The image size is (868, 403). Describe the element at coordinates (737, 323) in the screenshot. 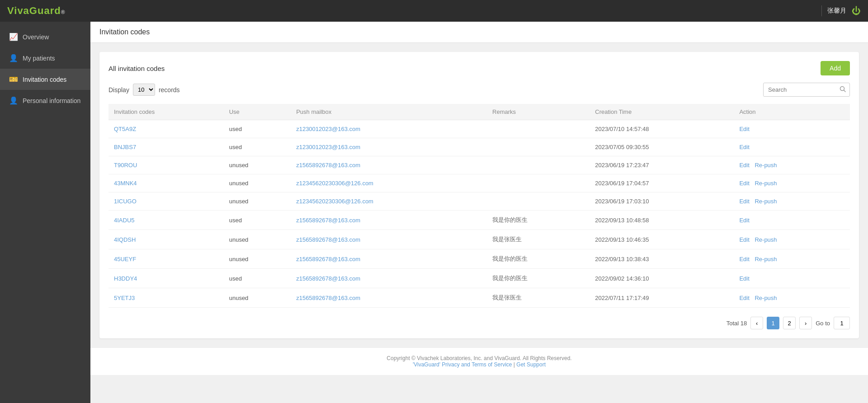

I see `total-label: Total 18` at that location.